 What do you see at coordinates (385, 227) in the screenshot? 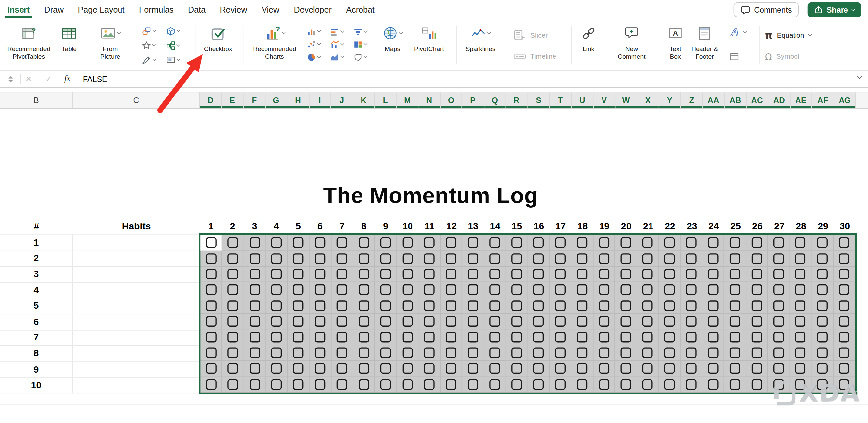
I see `day-header-9: 9` at bounding box center [385, 227].